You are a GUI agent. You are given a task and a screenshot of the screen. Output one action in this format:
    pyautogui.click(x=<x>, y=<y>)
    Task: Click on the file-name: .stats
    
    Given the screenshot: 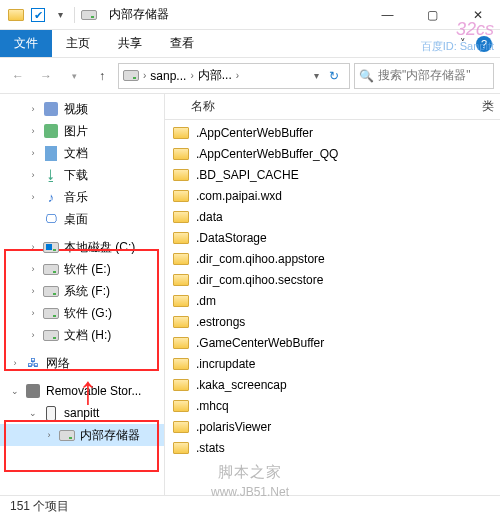 What is the action you would take?
    pyautogui.click(x=210, y=448)
    